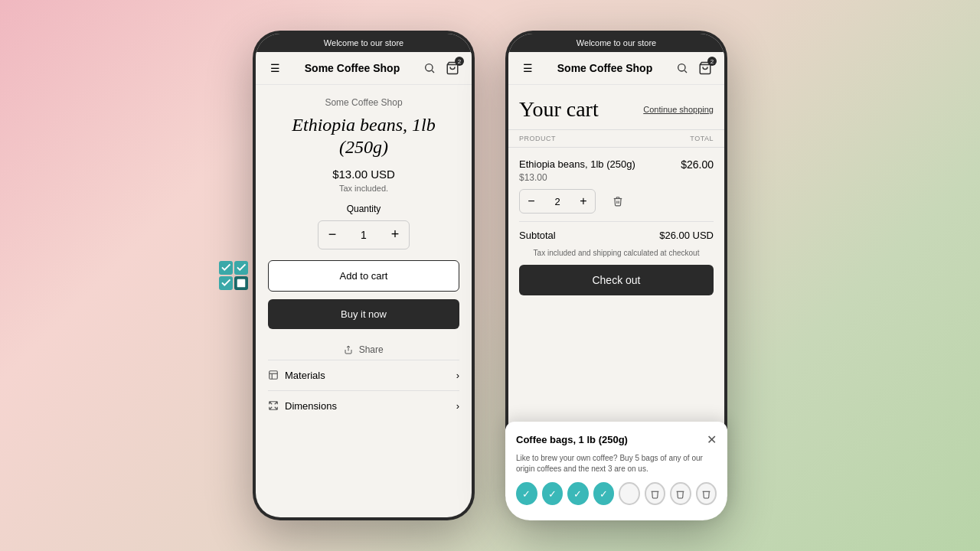  I want to click on cart-badge-right: 2, so click(712, 61).